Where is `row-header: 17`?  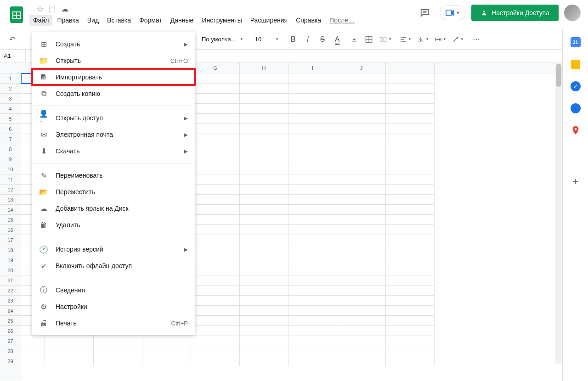
row-header: 17 is located at coordinates (10, 240).